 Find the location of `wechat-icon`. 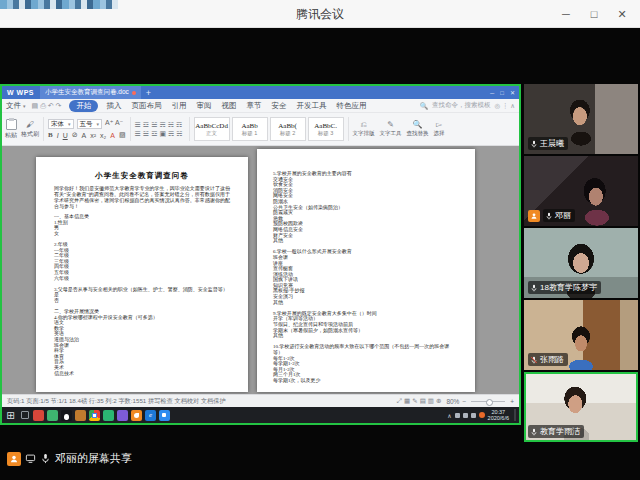

wechat-icon is located at coordinates (52, 416).